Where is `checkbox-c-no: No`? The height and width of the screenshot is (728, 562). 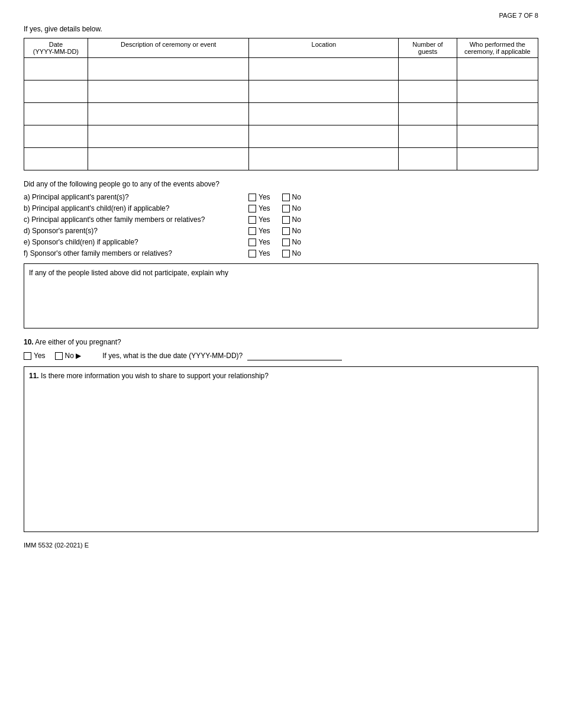
checkbox-c-no: No is located at coordinates (292, 220).